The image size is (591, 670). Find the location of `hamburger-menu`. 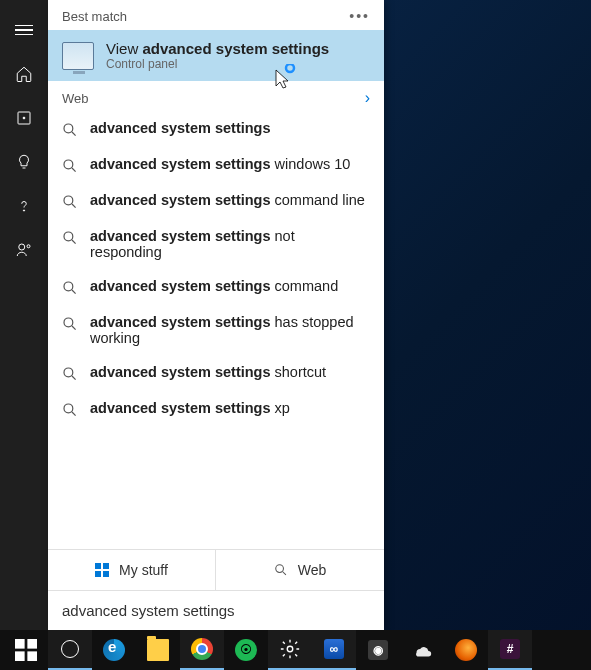

hamburger-menu is located at coordinates (24, 30).